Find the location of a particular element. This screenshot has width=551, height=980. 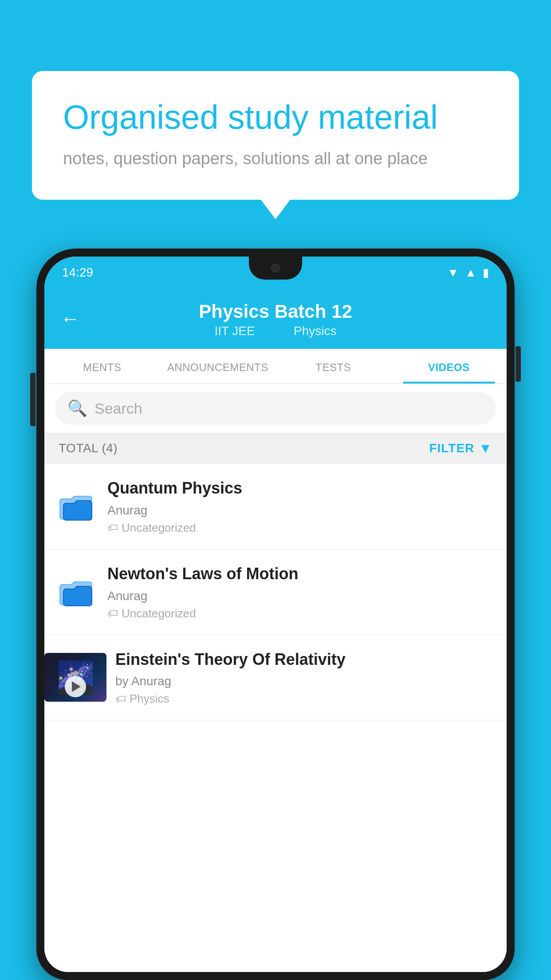

header-title: Physics Batch 12 is located at coordinates (276, 312).